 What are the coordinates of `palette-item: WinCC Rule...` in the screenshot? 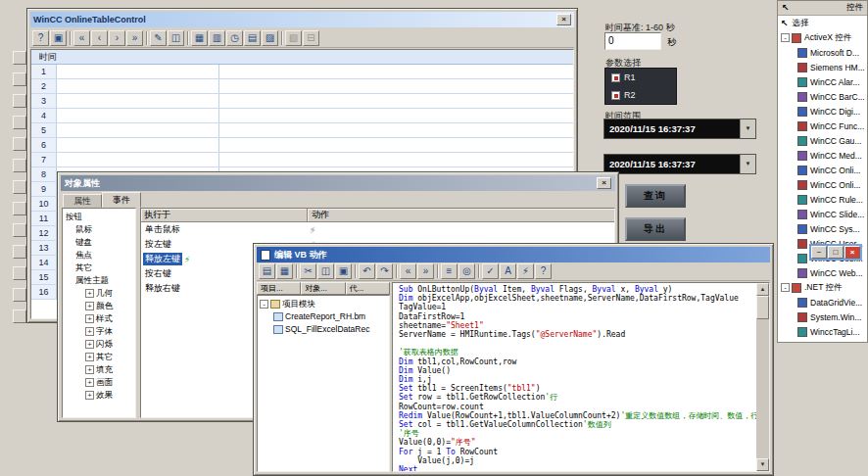 It's located at (823, 200).